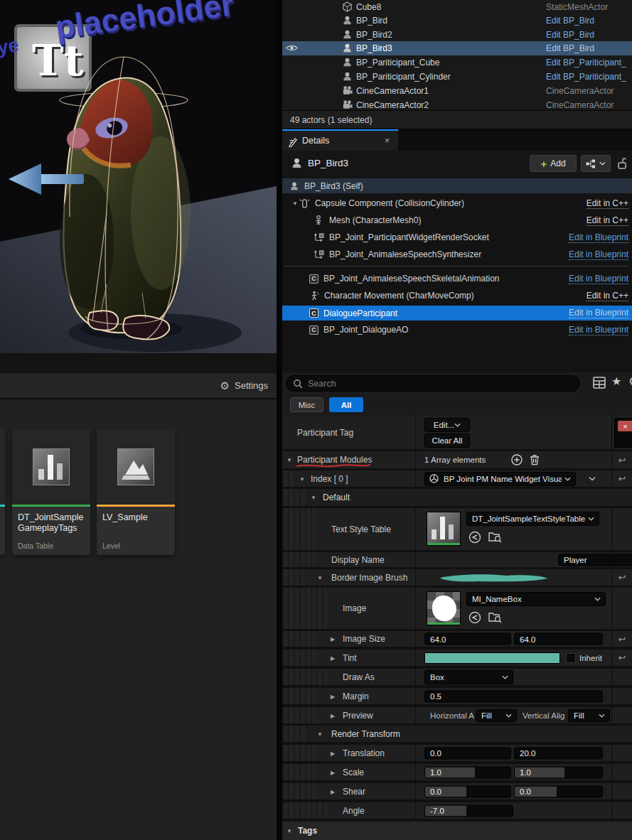  What do you see at coordinates (559, 792) in the screenshot?
I see `shear-y-input: 0.0` at bounding box center [559, 792].